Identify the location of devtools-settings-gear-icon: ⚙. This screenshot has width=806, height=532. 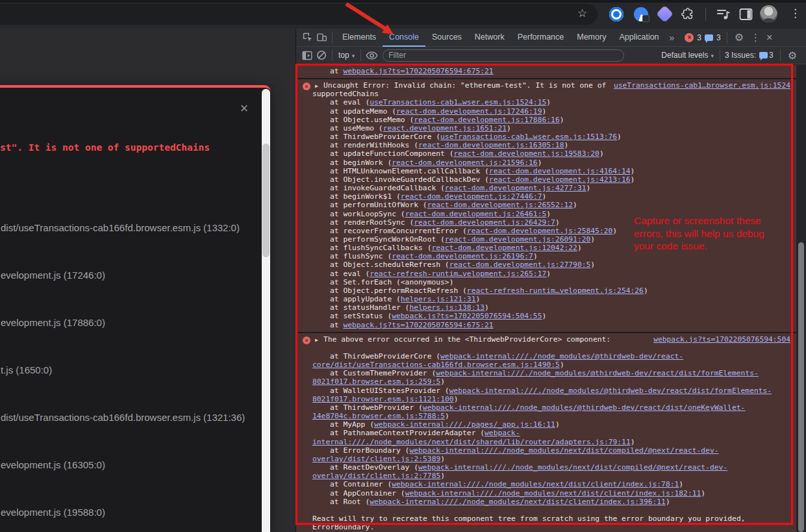
(739, 38).